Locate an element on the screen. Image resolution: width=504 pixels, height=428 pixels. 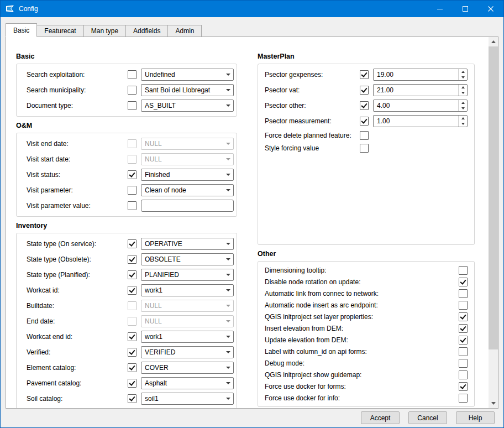
dropdown: OBSOLETE is located at coordinates (187, 259).